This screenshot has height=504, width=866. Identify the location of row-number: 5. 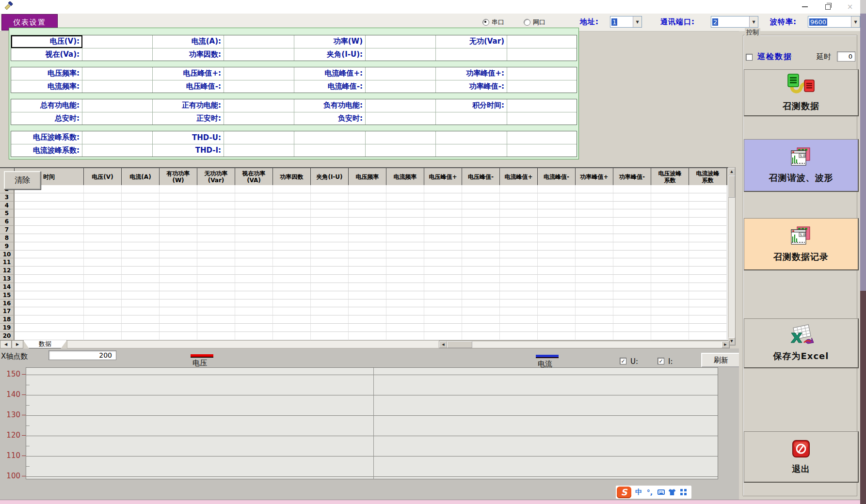
(7, 213).